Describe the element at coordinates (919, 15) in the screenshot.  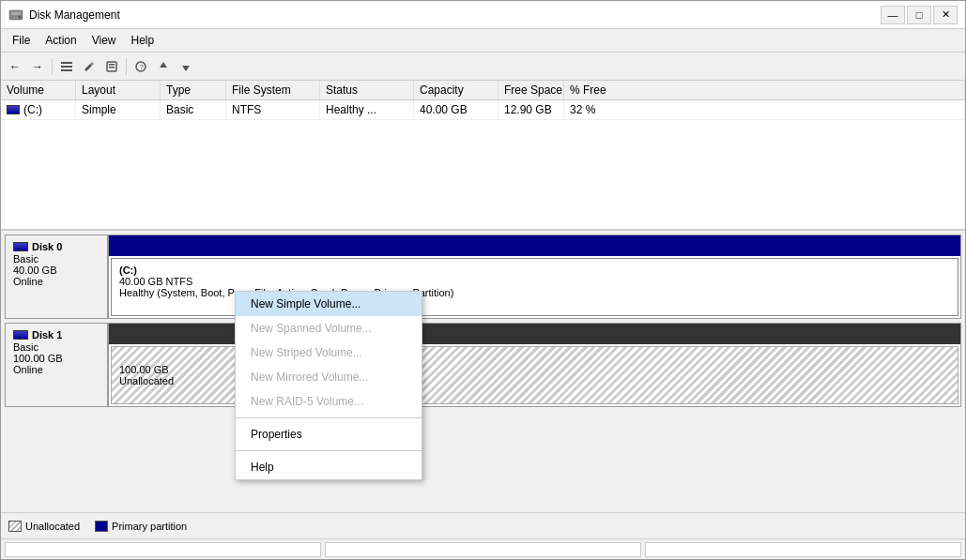
I see `maximize-button: □` at that location.